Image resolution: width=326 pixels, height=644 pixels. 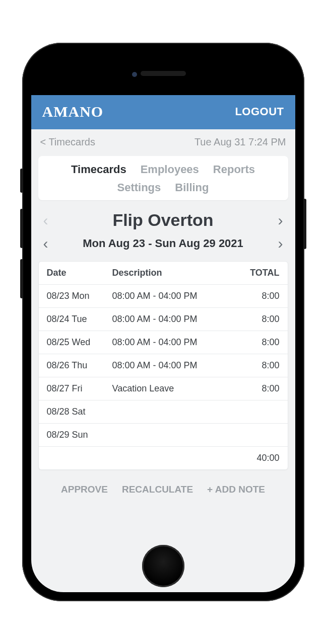 I want to click on home-button-icon, so click(x=163, y=566).